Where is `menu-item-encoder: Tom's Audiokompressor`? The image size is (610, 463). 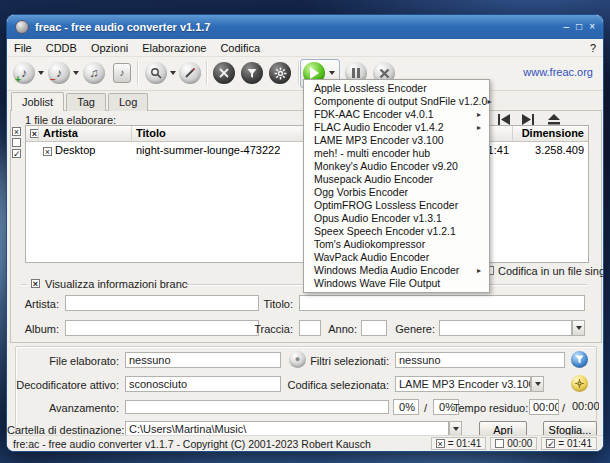 menu-item-encoder: Tom's Audiokompressor is located at coordinates (396, 244).